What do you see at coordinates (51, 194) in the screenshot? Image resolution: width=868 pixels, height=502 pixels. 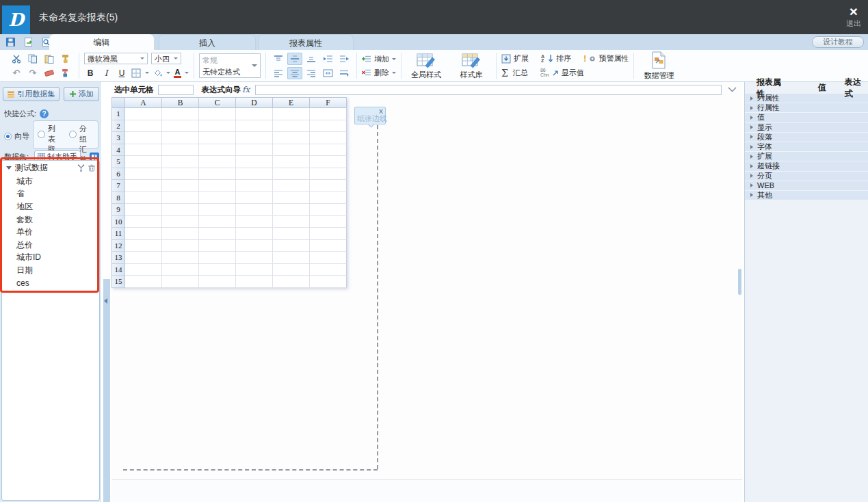 I see `dataset-field: 省` at bounding box center [51, 194].